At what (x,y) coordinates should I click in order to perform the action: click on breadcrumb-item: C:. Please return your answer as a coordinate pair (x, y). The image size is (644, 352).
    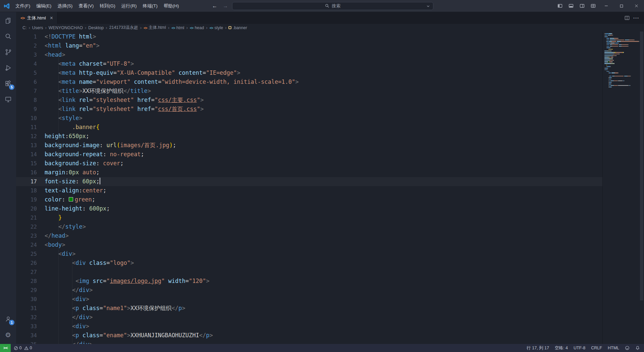
    Looking at the image, I should click on (25, 28).